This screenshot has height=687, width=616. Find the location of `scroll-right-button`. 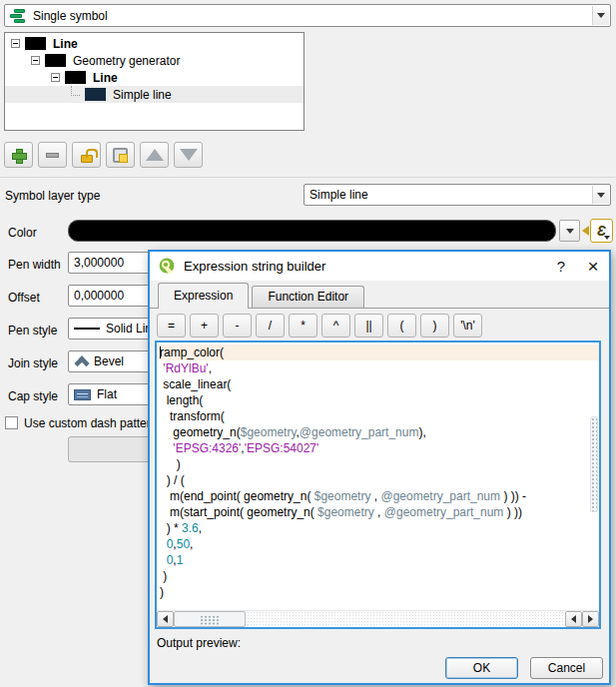

scroll-right-button is located at coordinates (591, 619).